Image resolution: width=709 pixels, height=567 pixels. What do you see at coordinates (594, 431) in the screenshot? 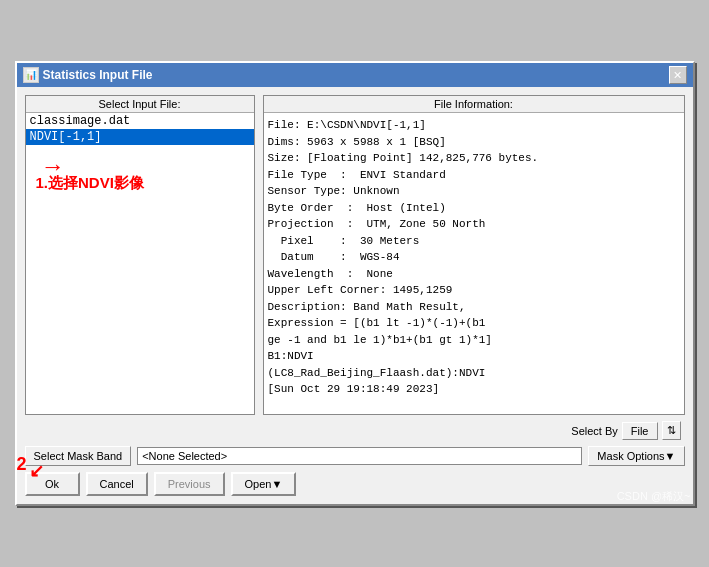
I see `select-by-label: Select By` at bounding box center [594, 431].